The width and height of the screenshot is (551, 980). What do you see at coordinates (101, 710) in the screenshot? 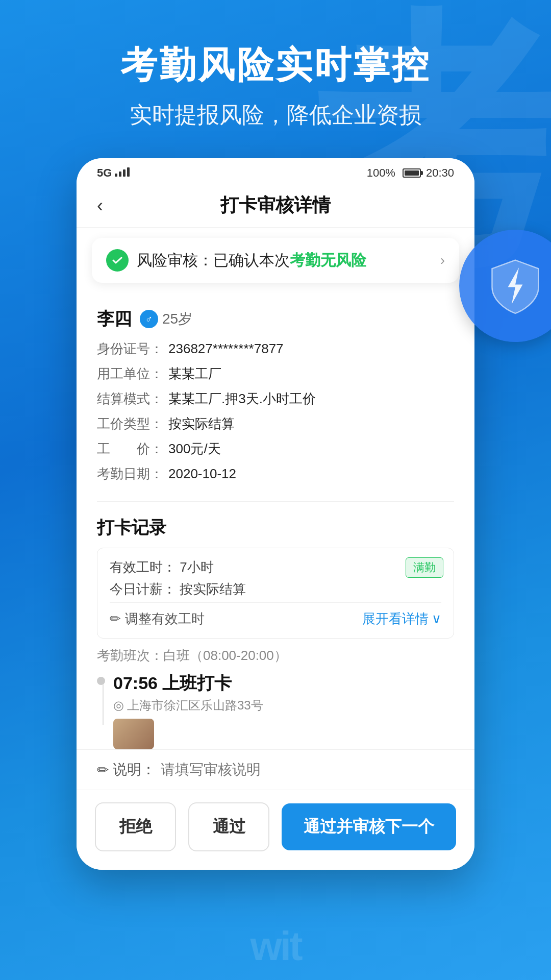
I see `timeline-indicator` at bounding box center [101, 710].